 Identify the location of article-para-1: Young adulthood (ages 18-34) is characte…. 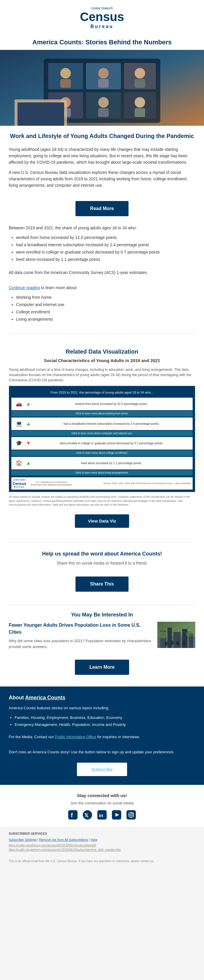
(102, 156).